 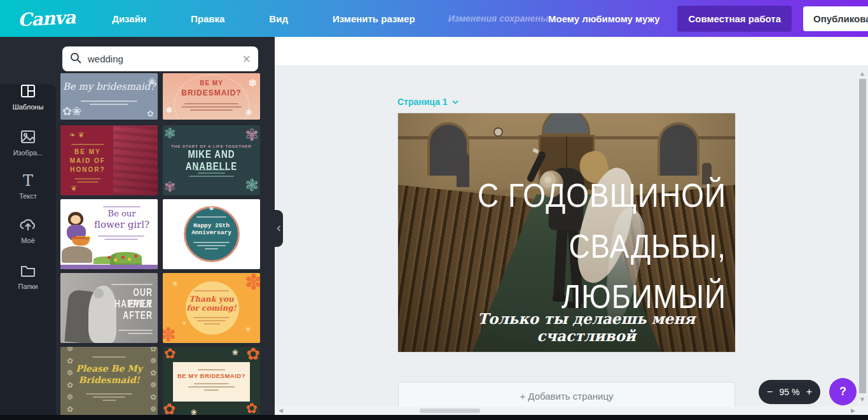 What do you see at coordinates (88, 169) in the screenshot?
I see `template-title: HONOR?` at bounding box center [88, 169].